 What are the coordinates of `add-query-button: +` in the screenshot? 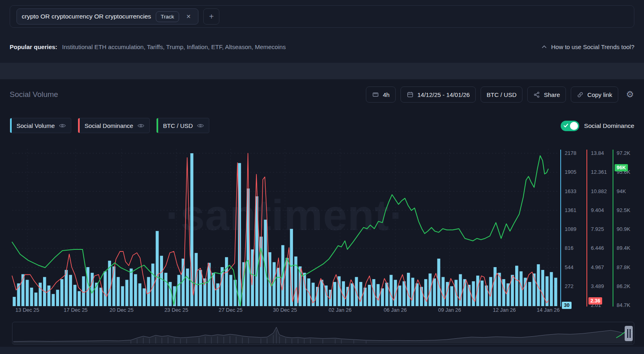 It's located at (211, 16).